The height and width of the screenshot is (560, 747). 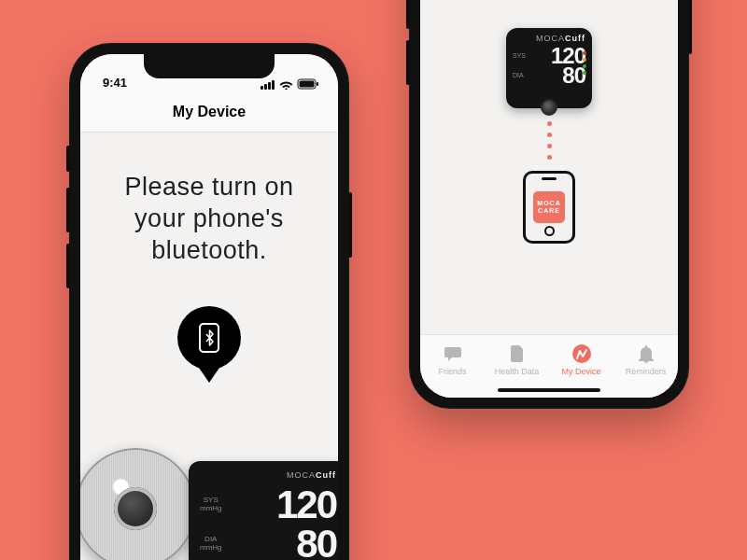 I want to click on sys-value: 120, so click(x=306, y=505).